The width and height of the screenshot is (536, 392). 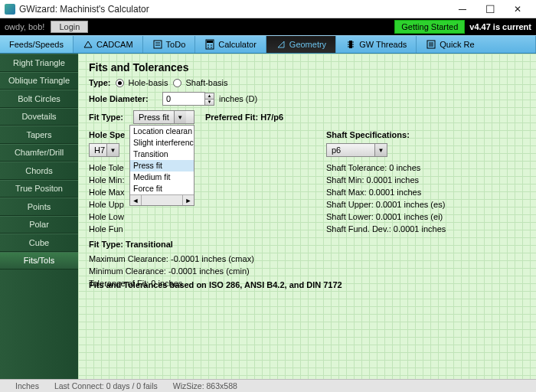 I want to click on page-title: Fits and Tolerances, so click(x=307, y=67).